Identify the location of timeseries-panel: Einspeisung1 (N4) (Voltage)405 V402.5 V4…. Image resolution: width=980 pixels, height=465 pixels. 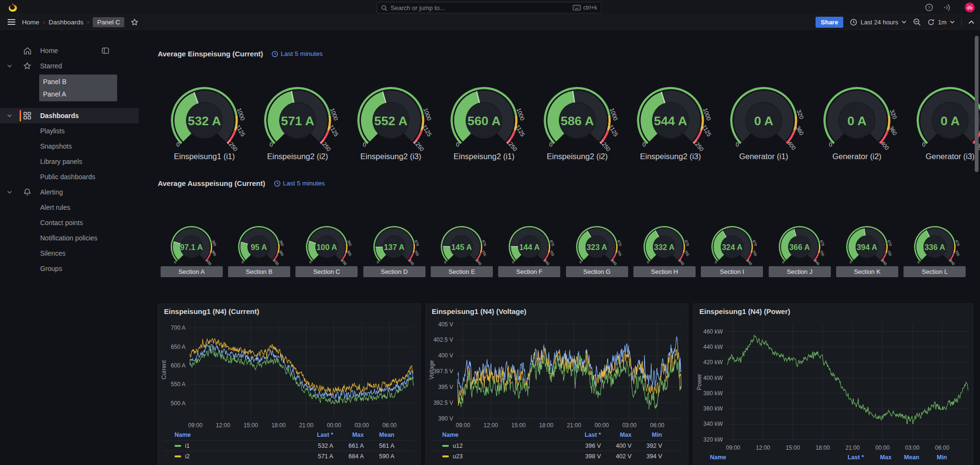
(557, 384).